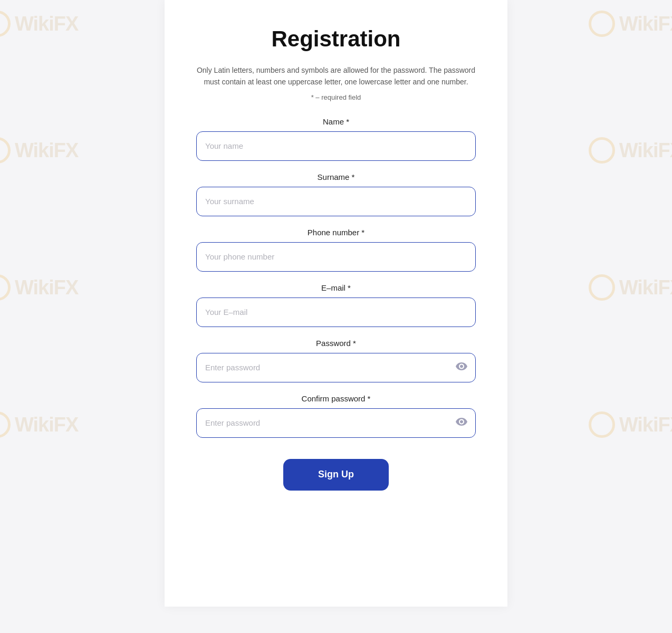  Describe the element at coordinates (336, 361) in the screenshot. I see `password-group: Password *` at that location.